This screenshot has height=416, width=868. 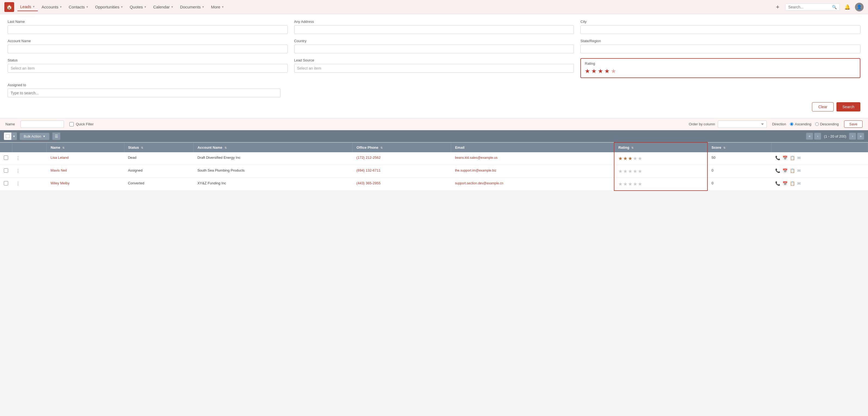 I want to click on save-button: Save, so click(x=853, y=124).